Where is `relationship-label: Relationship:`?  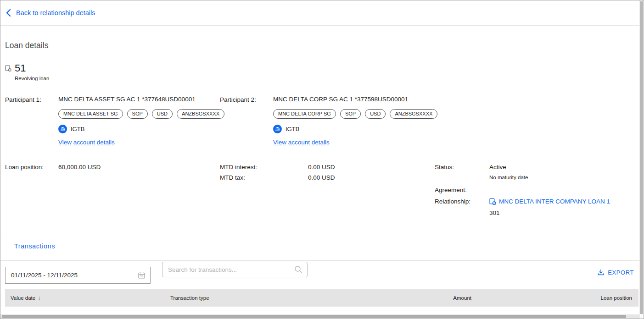 relationship-label: Relationship: is located at coordinates (462, 202).